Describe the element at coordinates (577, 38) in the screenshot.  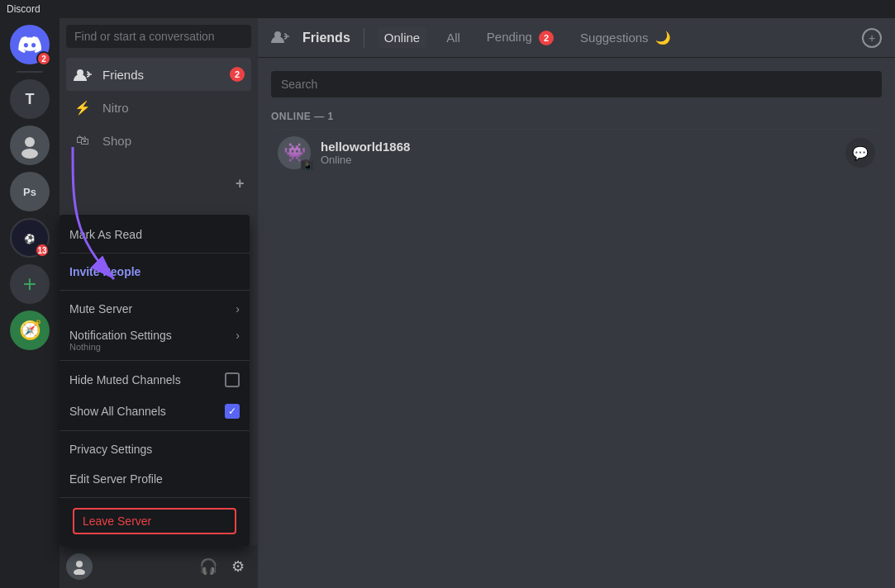
I see `main-header: Friends Online All Pending 2 Suggestions…` at that location.